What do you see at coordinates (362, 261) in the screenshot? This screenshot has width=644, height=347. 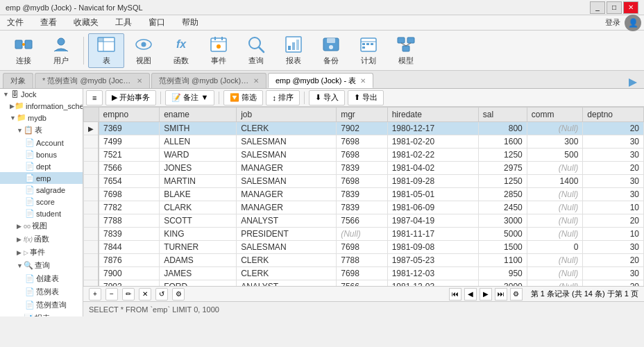 I see `cell-mgr: 7788` at bounding box center [362, 261].